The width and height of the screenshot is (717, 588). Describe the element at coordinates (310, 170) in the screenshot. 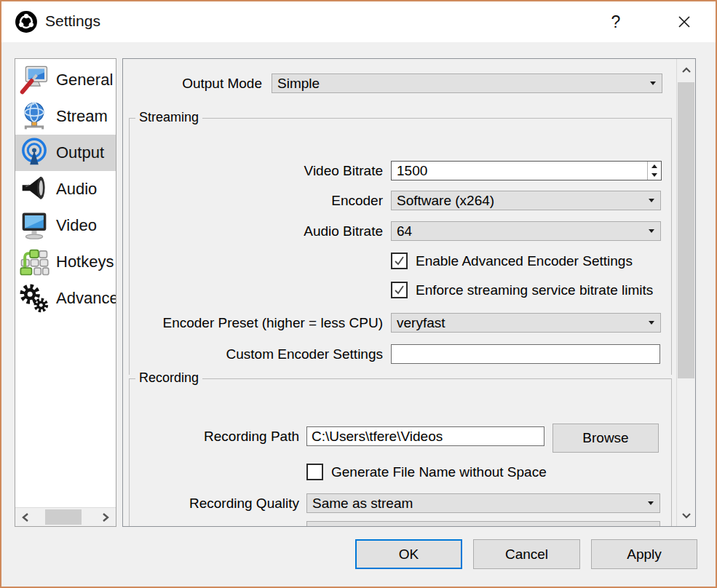

I see `video-bitrate-label: Video Bitrate` at that location.